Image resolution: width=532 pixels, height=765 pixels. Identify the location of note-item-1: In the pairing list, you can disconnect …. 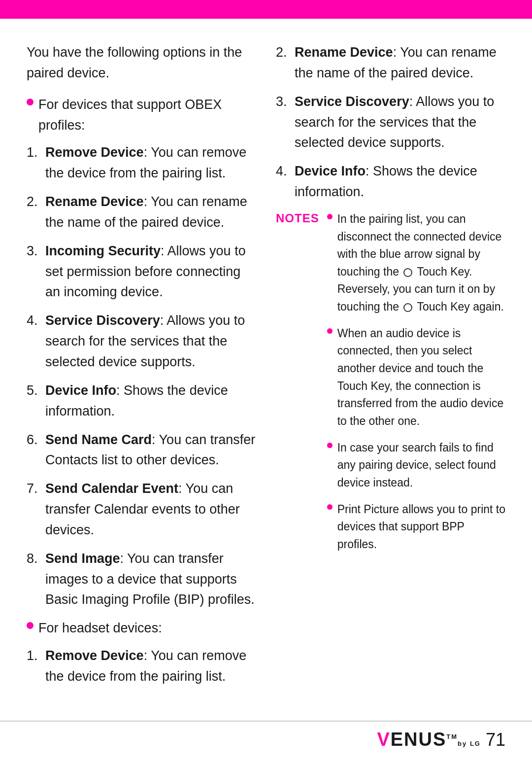
(416, 263).